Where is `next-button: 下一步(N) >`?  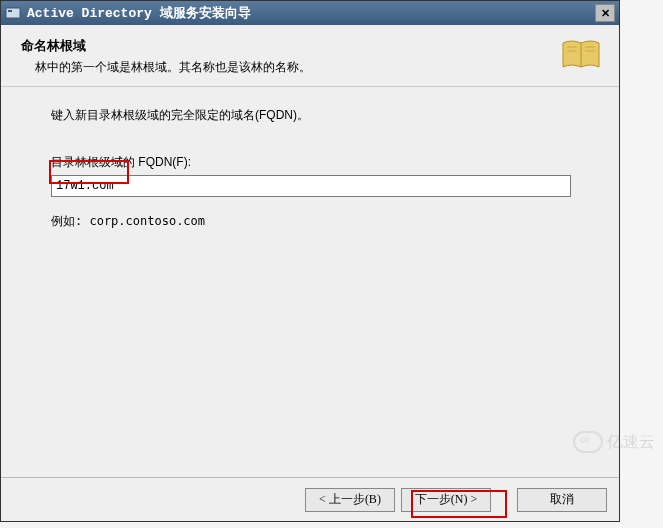
next-button: 下一步(N) > is located at coordinates (446, 500).